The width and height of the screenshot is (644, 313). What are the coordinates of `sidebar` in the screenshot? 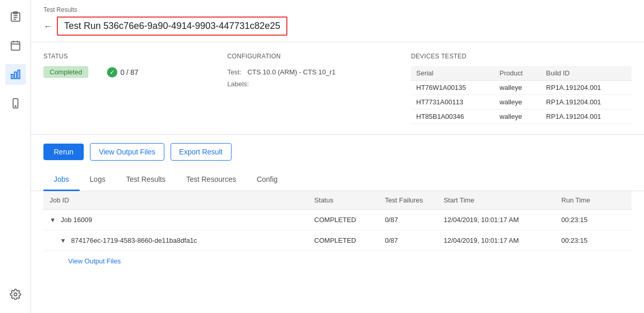 It's located at (16, 156).